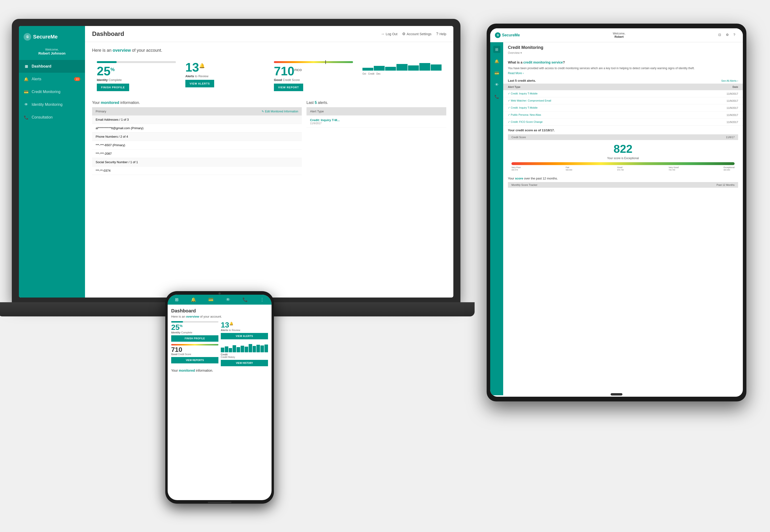 This screenshot has height=532, width=770. Describe the element at coordinates (727, 101) in the screenshot. I see `alert-date-2: 11/9/2017` at that location.